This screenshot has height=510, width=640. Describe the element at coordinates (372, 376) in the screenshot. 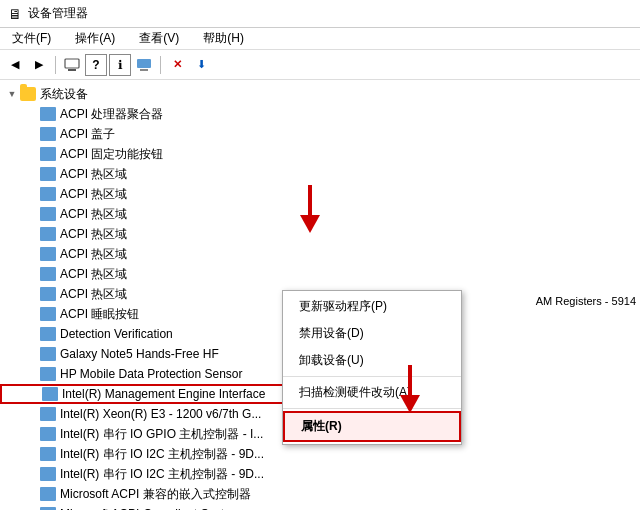

I see `ctx-separator` at that location.